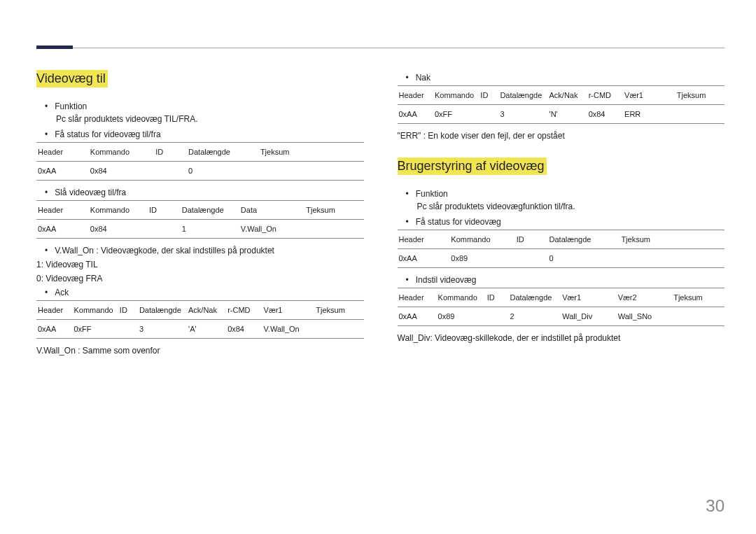 Image resolution: width=756 pixels, height=534 pixels. Describe the element at coordinates (472, 167) in the screenshot. I see `heading-brugerstyring: Brugerstyring af videovæg` at that location.